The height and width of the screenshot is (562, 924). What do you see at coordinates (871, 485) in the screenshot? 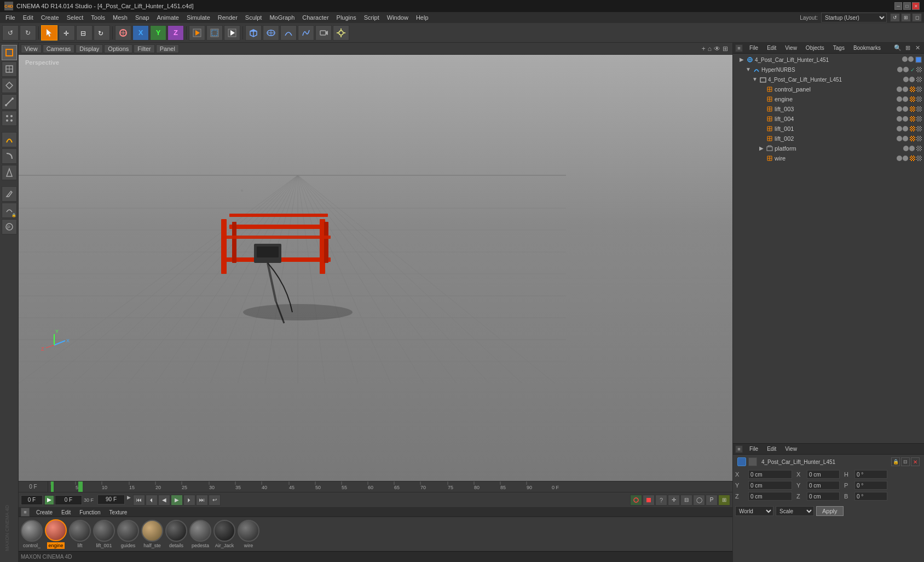
I see `attr-y-rot` at bounding box center [871, 485].